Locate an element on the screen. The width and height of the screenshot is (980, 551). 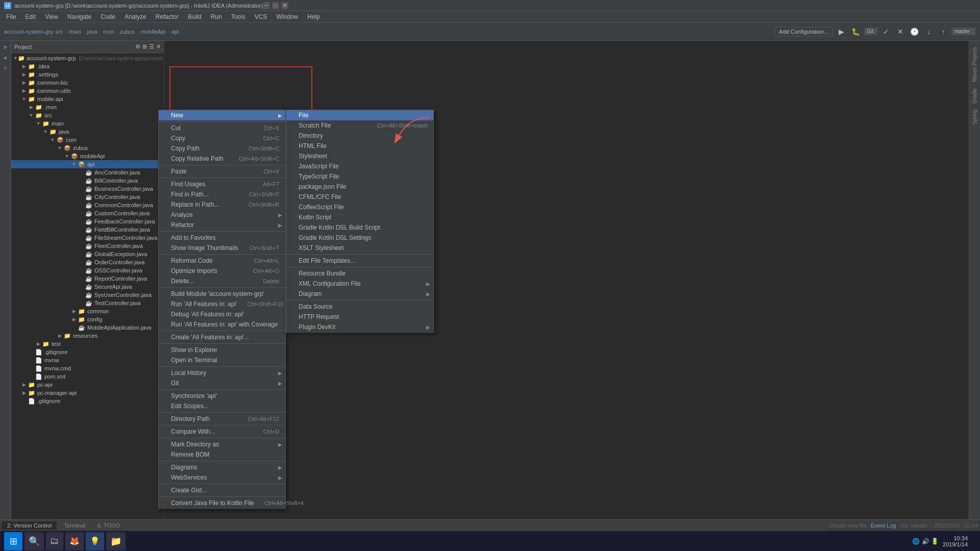
tree-item-api: ▼ 📦 api is located at coordinates (88, 164).